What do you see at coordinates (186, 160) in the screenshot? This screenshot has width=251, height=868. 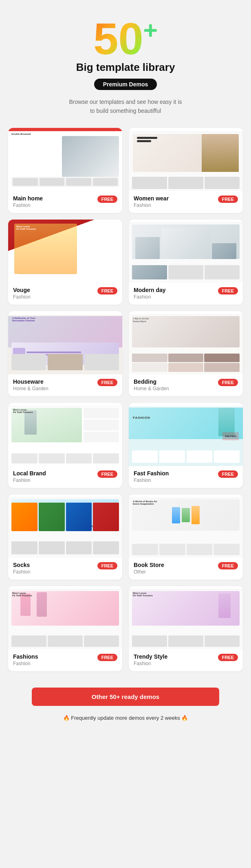 I see `thumb-women-wear` at bounding box center [186, 160].